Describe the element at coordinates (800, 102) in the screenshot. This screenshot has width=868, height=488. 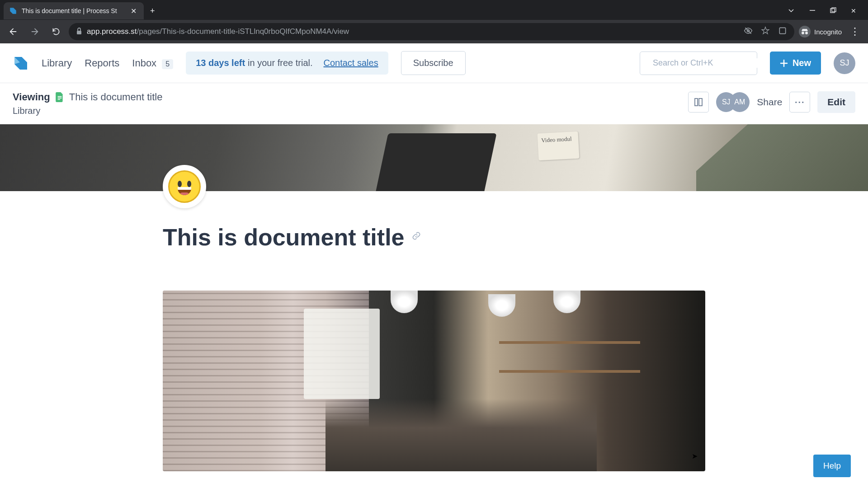
I see `more-icon: ···` at that location.